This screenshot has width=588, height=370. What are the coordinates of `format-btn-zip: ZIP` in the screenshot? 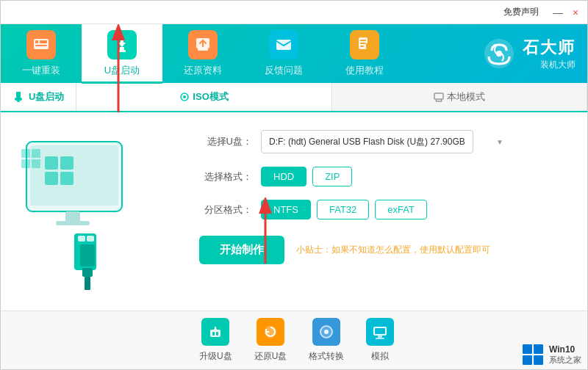 It's located at (332, 176).